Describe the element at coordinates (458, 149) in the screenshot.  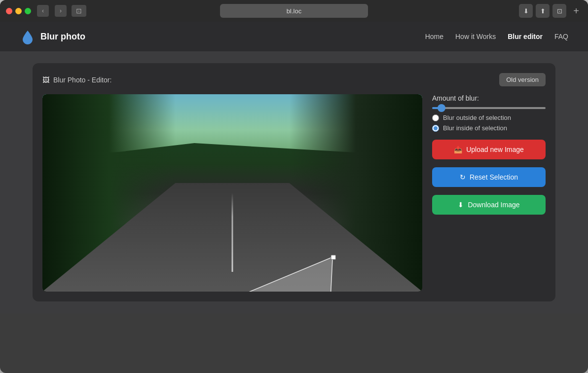
I see `upload-icon: 📤` at that location.